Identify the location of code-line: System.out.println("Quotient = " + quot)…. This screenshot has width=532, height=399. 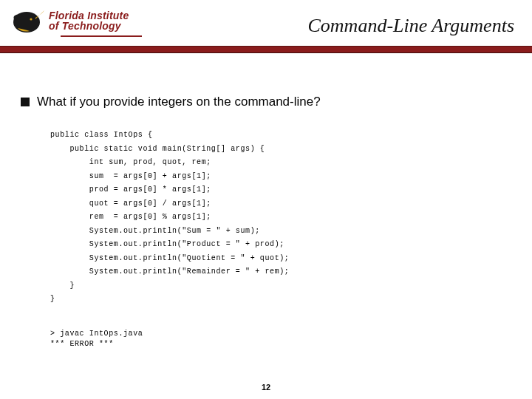
(170, 259).